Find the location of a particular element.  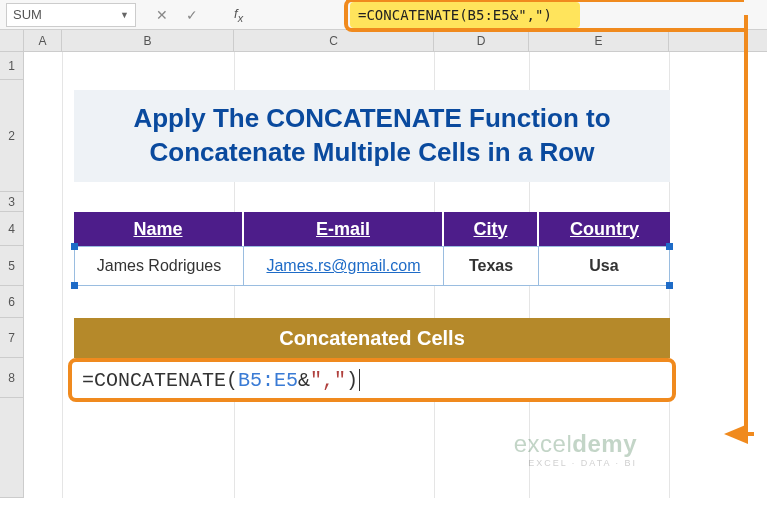

row-headers: 1 2 3 4 5 6 7 8 is located at coordinates (12, 275).